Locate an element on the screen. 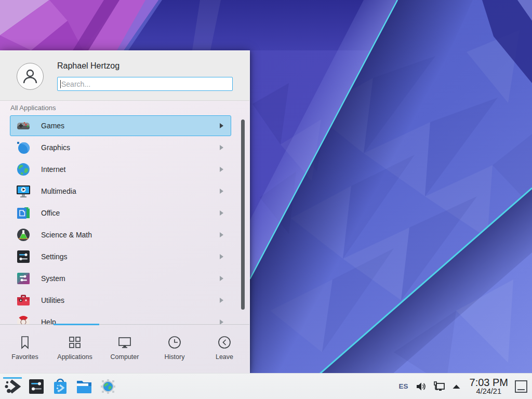 The image size is (532, 399). multimedia-monitor-icon is located at coordinates (23, 191).